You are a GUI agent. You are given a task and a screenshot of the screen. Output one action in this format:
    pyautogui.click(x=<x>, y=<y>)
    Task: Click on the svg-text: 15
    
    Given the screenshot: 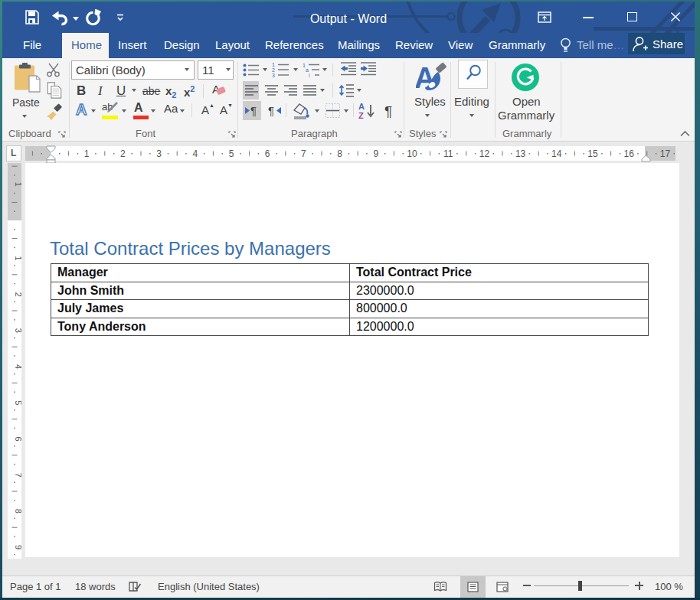 What is the action you would take?
    pyautogui.click(x=593, y=154)
    